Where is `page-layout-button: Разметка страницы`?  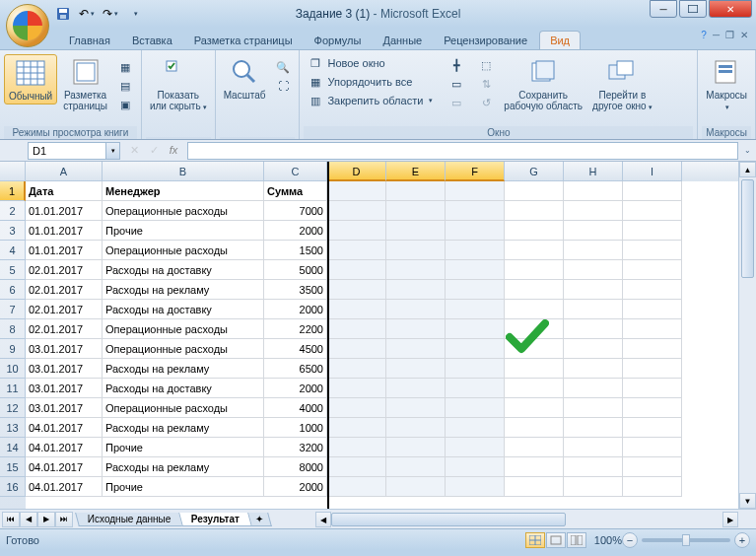
page-layout-button: Разметка страницы is located at coordinates (85, 84).